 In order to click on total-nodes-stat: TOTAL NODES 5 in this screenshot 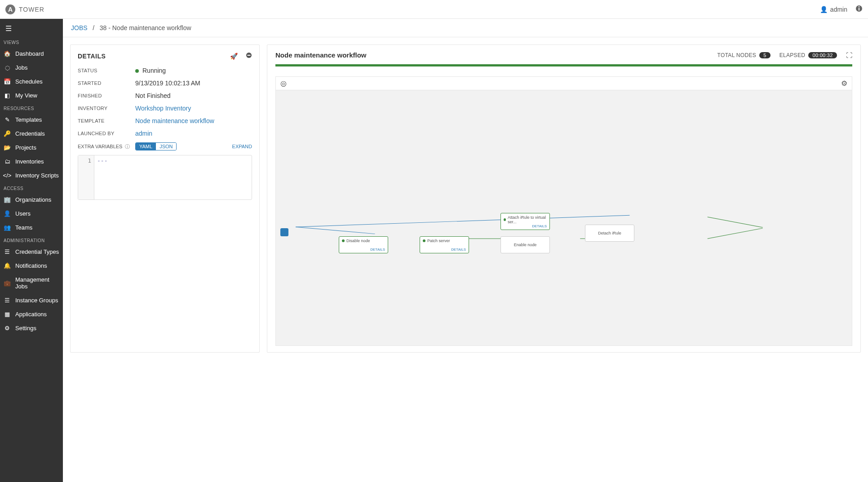, I will do `click(744, 55)`.